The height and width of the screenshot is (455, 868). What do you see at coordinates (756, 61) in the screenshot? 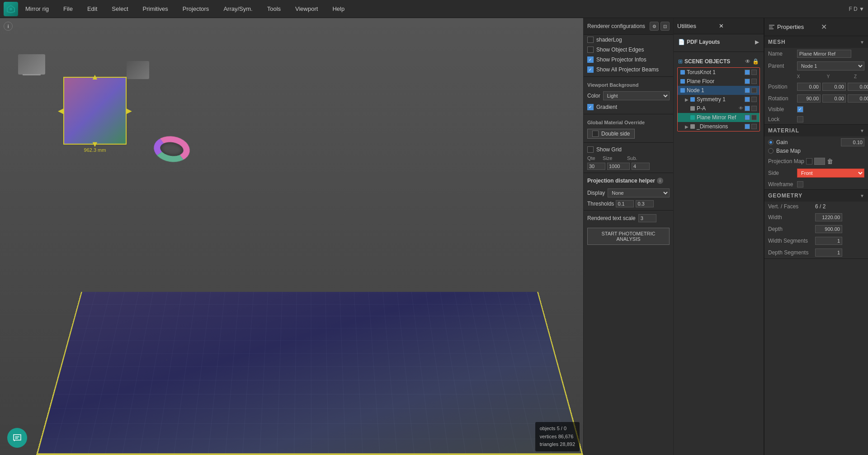
I see `scene-lock-icon: 🔒` at bounding box center [756, 61].